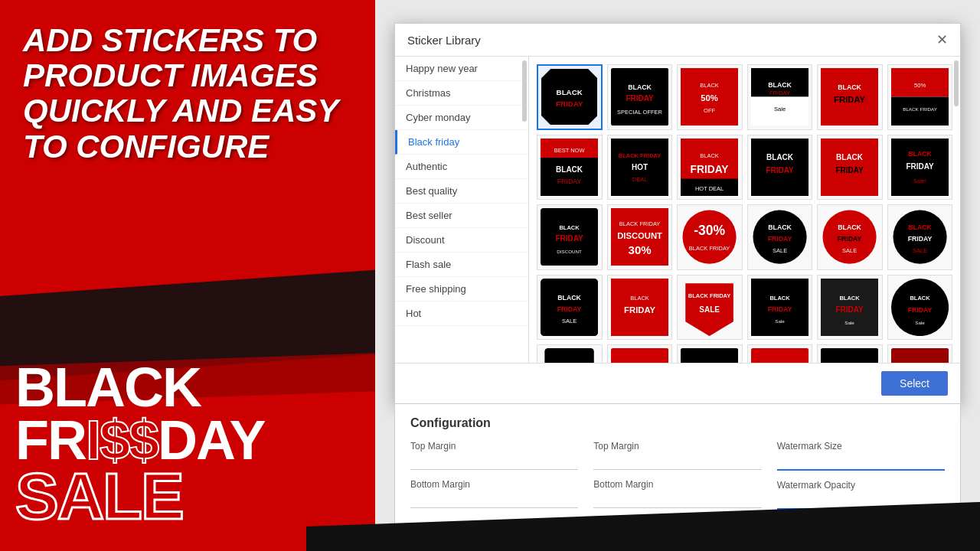  I want to click on sticker-11: BLACK FRIDAY, so click(850, 168).